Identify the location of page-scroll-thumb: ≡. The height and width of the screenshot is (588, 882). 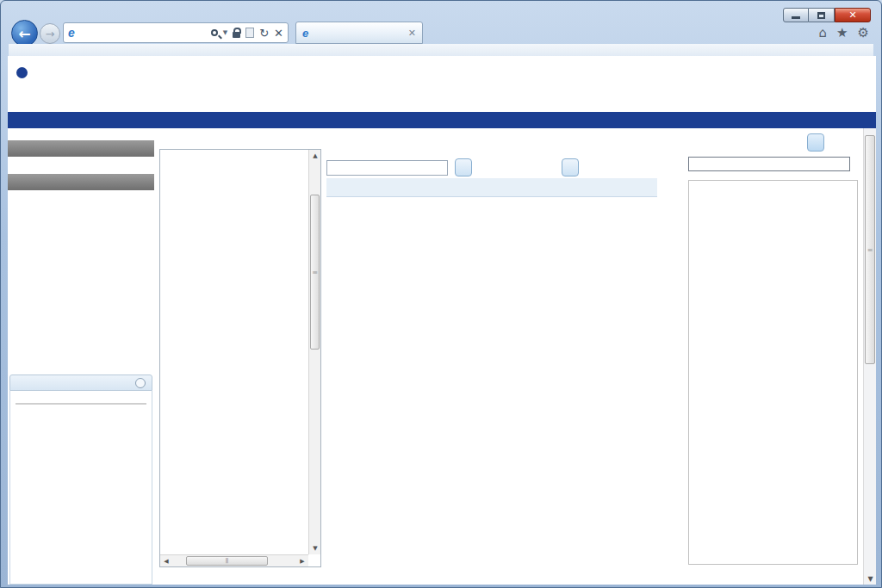
(870, 250).